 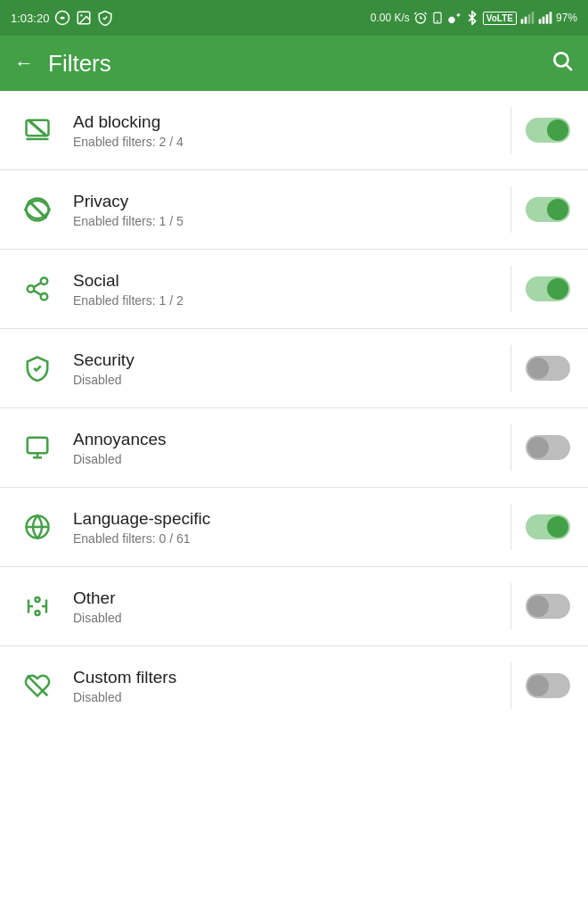 What do you see at coordinates (289, 142) in the screenshot?
I see `filter-subtitle-ad-blocking: Enabled filters: 2 / 4` at bounding box center [289, 142].